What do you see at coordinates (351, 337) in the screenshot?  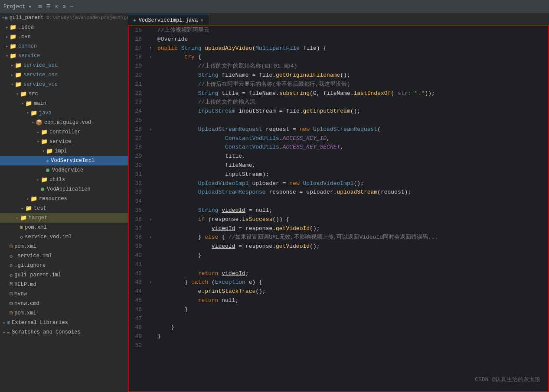 I see `line-code-49: }` at bounding box center [351, 337].